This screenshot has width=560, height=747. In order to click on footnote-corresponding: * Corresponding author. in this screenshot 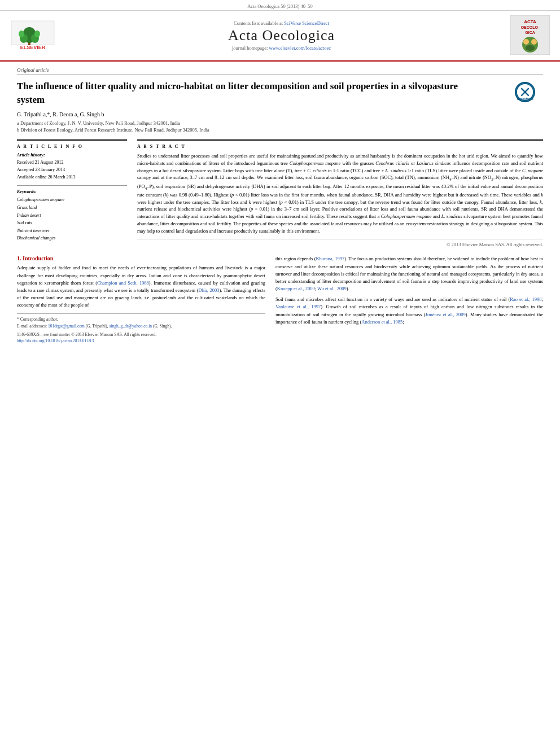, I will do `click(141, 320)`.